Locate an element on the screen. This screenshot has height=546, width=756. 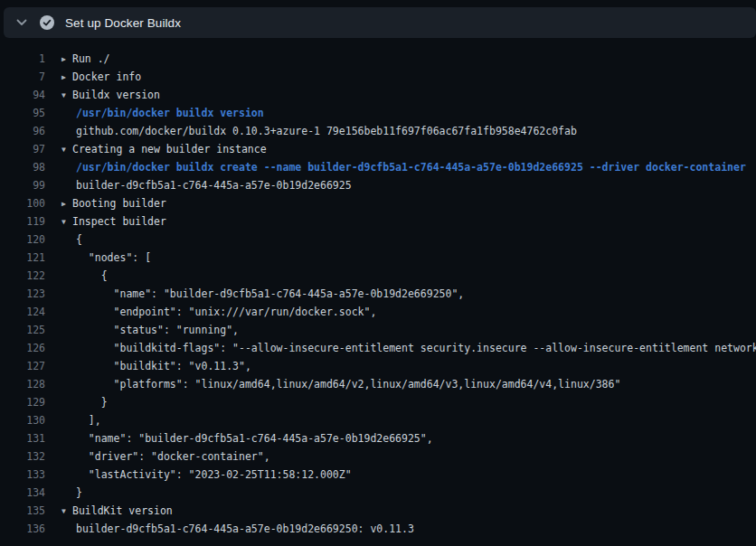
log-line: 131 "name": "builder-d9cfb5a1-c764-445a-… is located at coordinates (378, 438).